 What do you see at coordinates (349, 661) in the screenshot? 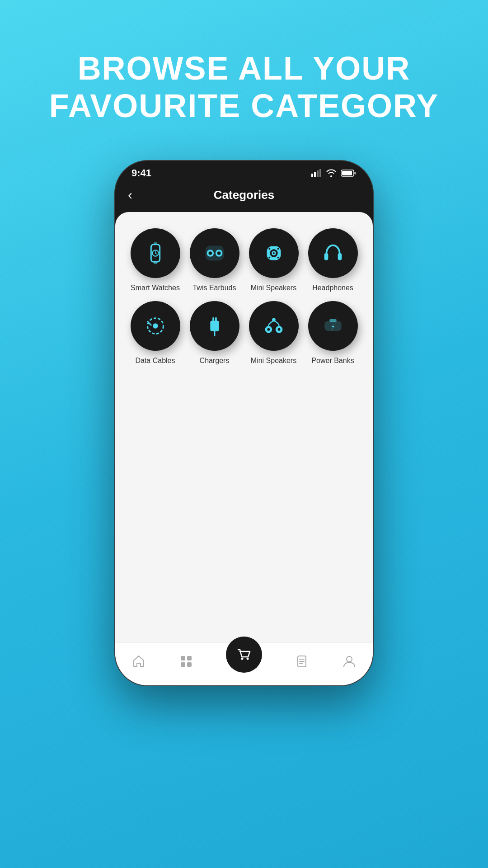
I see `profile-icon` at bounding box center [349, 661].